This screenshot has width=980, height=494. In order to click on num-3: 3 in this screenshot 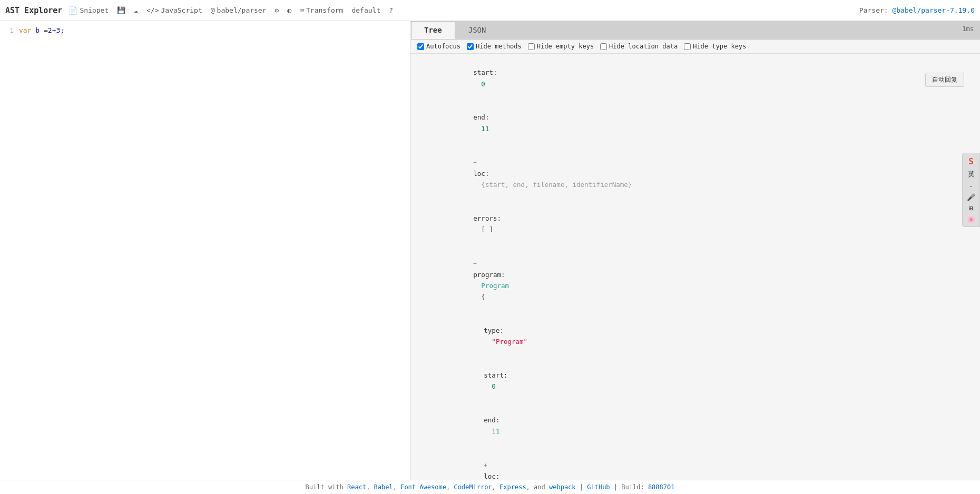, I will do `click(58, 31)`.